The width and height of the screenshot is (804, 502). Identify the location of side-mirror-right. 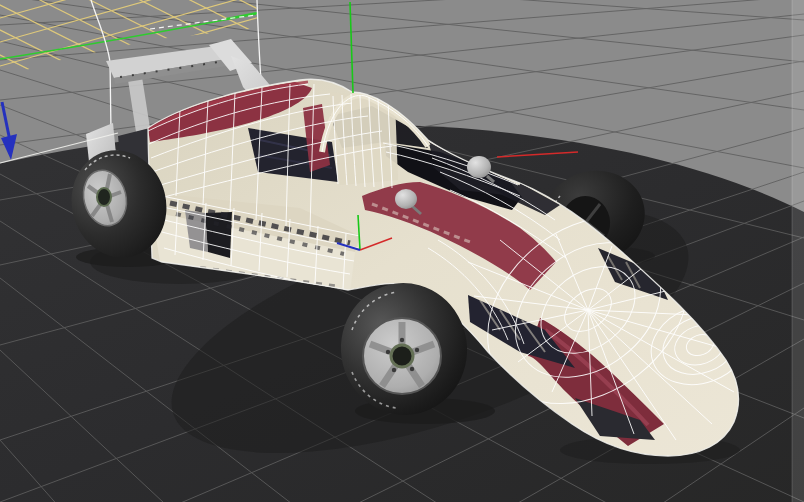
(479, 167).